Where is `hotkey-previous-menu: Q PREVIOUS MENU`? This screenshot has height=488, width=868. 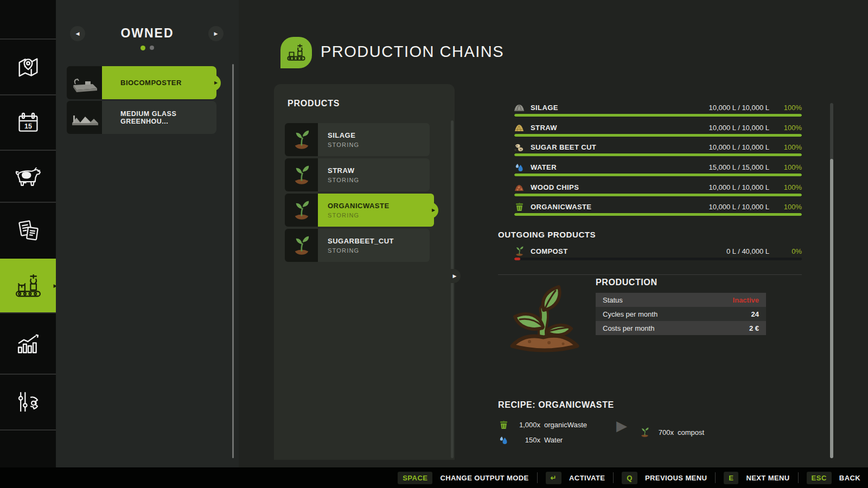 hotkey-previous-menu: Q PREVIOUS MENU is located at coordinates (664, 478).